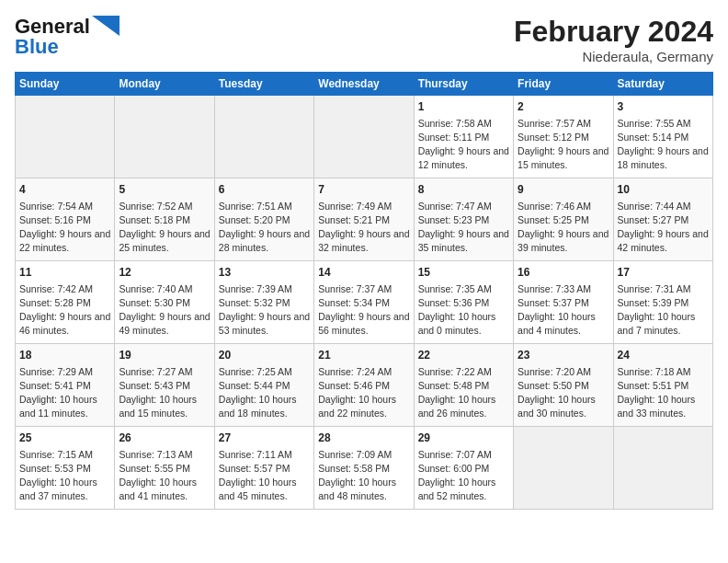  Describe the element at coordinates (364, 85) in the screenshot. I see `calendar-header-row: SundayMondayTuesdayWednesdayThursdayFrid…` at that location.